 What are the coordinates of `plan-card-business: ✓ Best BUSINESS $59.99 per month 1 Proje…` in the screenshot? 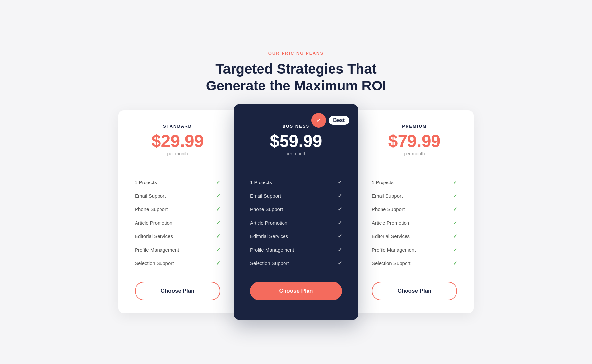 It's located at (296, 212).